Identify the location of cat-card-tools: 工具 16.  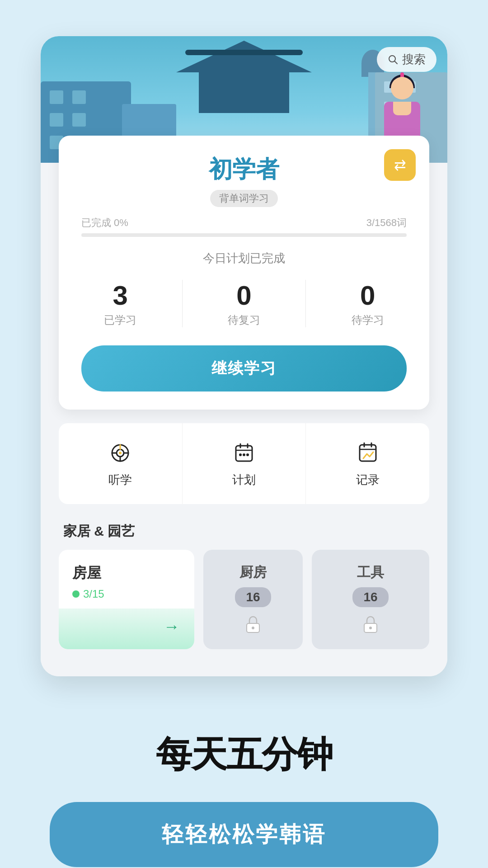
(371, 599).